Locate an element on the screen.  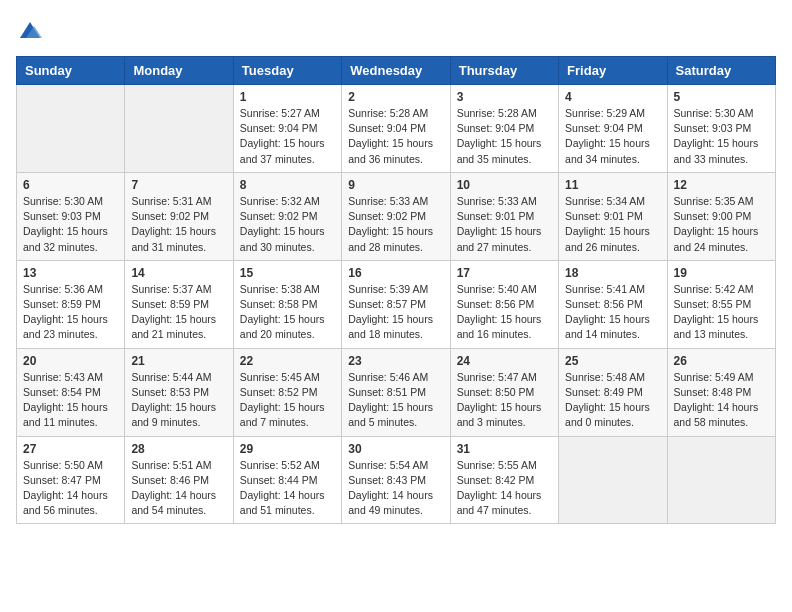
calendar-cell: 18Sunrise: 5:41 AMSunset: 8:56 PMDayligh… is located at coordinates (613, 304).